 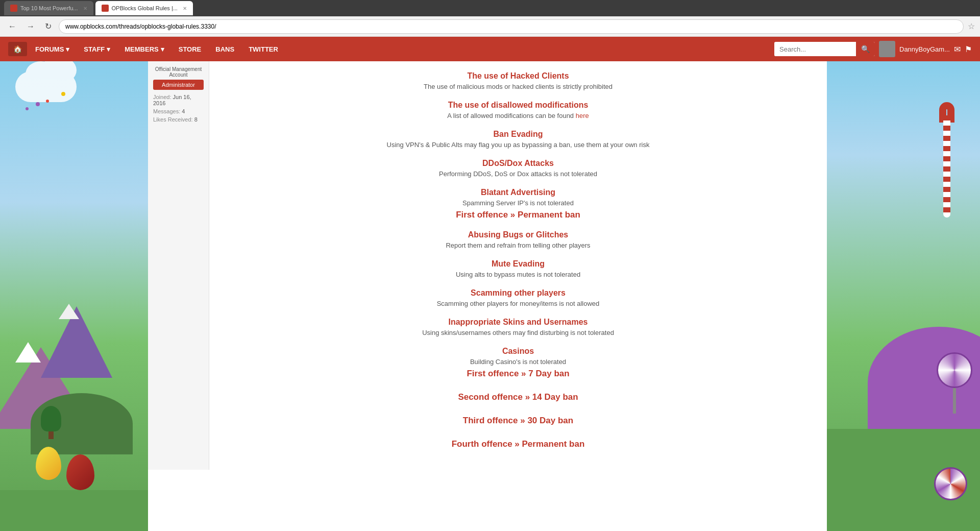 What do you see at coordinates (74, 511) in the screenshot?
I see `grass-decoration` at bounding box center [74, 511].